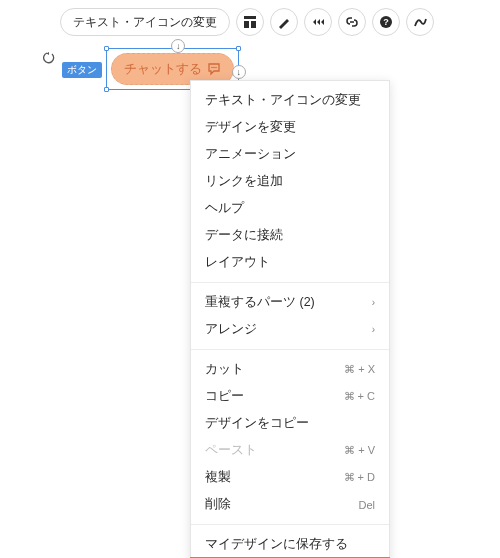 Image resolution: width=500 pixels, height=558 pixels. What do you see at coordinates (239, 72) in the screenshot?
I see `download-handle-right: ↓` at bounding box center [239, 72].